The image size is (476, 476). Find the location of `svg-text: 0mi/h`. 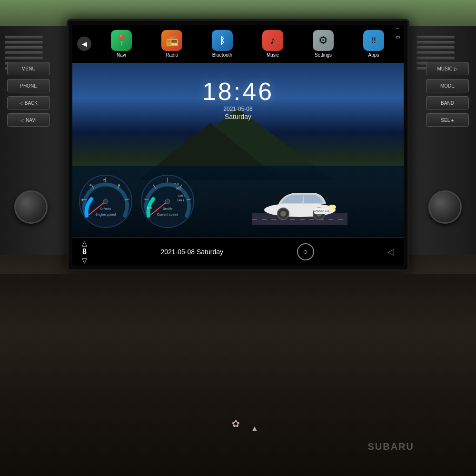

svg-text: 0mi/h is located at coordinates (168, 208).